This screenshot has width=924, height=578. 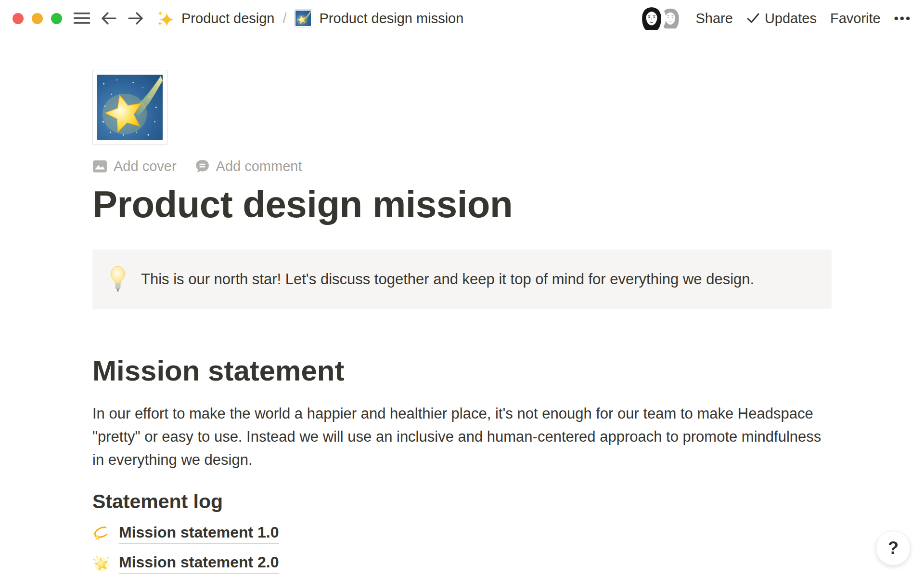 What do you see at coordinates (228, 18) in the screenshot?
I see `breadcrumb-item-parent: Product design` at bounding box center [228, 18].